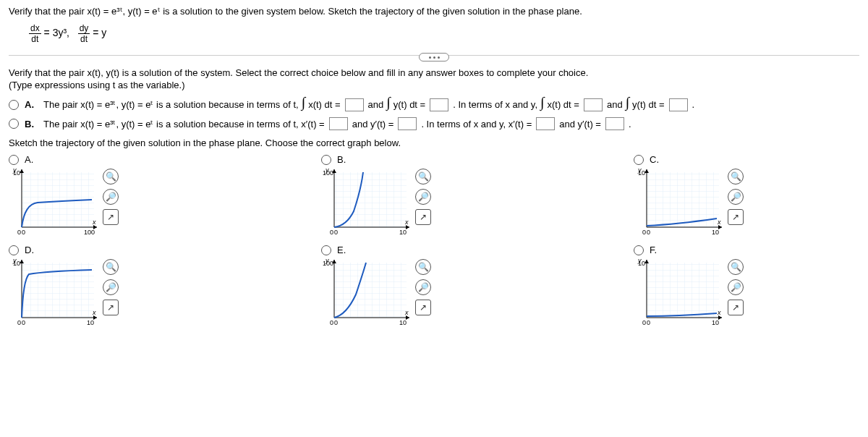 This screenshot has width=868, height=437. What do you see at coordinates (653, 250) in the screenshot?
I see `graph-f-label: F.` at bounding box center [653, 250].